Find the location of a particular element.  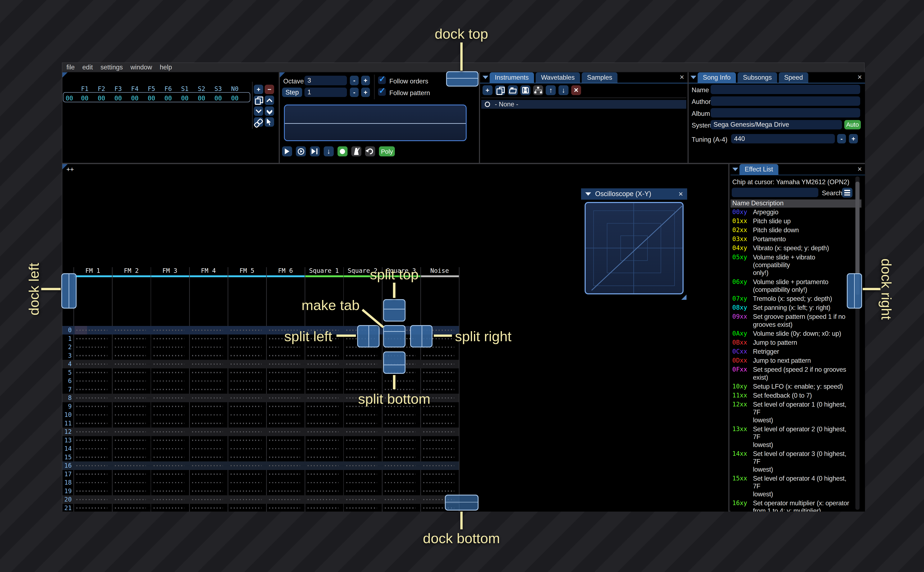

octave-input: 3 is located at coordinates (326, 80).